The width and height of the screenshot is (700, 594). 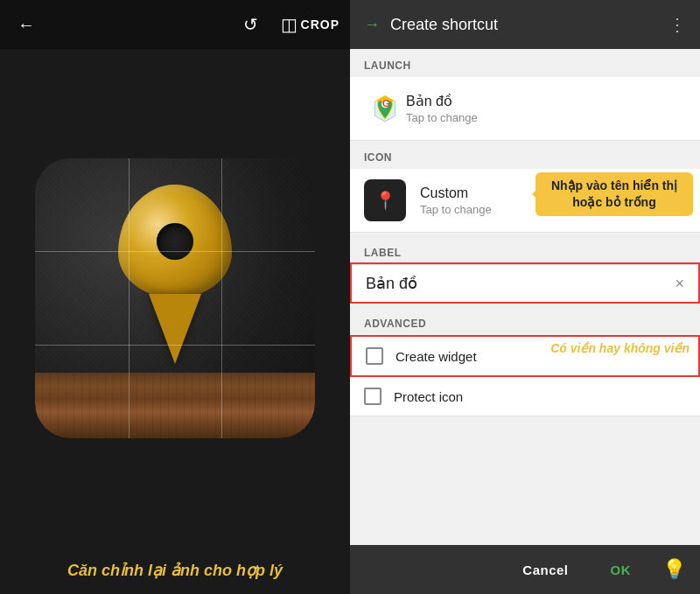 What do you see at coordinates (525, 63) in the screenshot?
I see `launch-section-header: LAUNCH` at bounding box center [525, 63].